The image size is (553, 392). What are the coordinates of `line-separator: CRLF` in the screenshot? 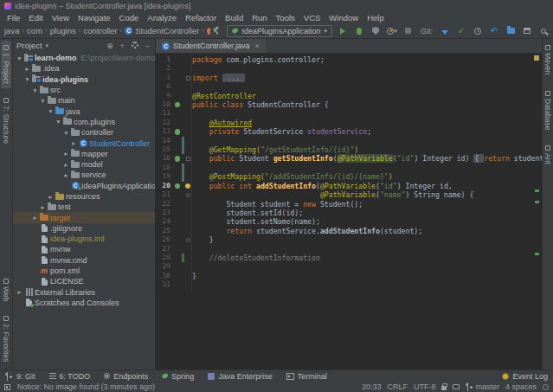 It's located at (397, 387).